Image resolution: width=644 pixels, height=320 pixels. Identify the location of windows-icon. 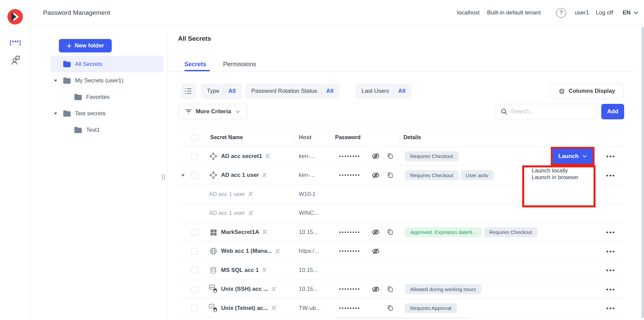
(213, 232).